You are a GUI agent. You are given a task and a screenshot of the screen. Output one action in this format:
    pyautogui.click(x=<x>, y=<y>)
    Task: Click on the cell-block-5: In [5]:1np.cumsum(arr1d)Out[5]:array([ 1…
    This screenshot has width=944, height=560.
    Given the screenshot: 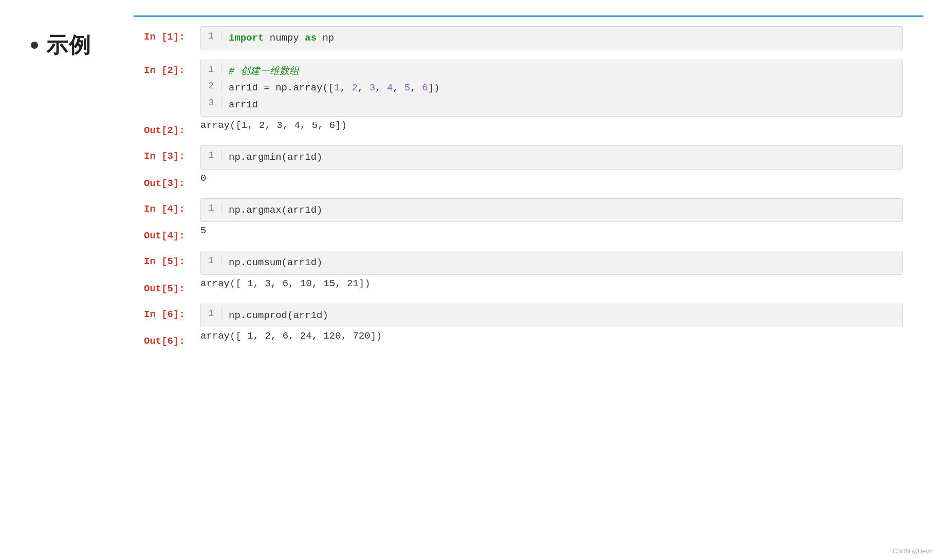 What is the action you would take?
    pyautogui.click(x=523, y=272)
    